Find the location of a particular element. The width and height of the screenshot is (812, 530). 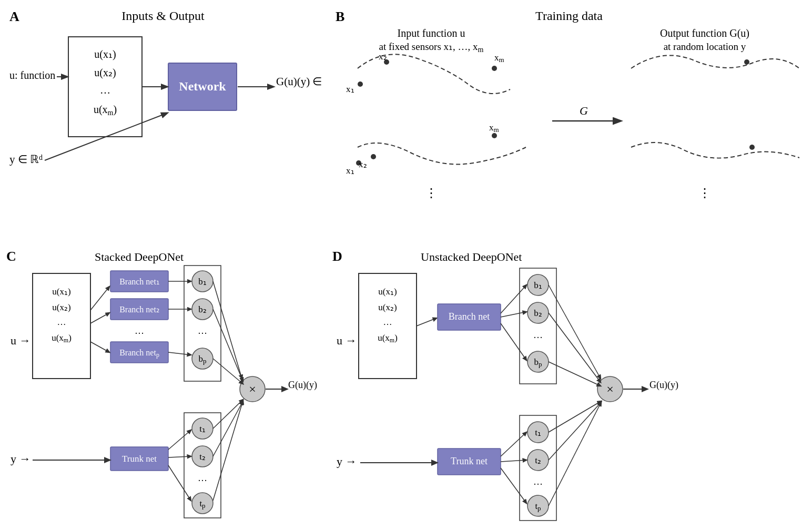

panel-b-title: Training data is located at coordinates (569, 16).